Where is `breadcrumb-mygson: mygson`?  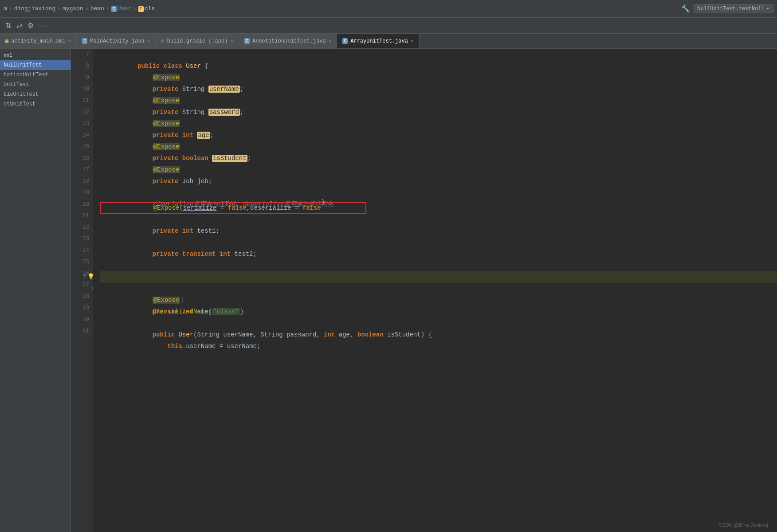
breadcrumb-mygson: mygson is located at coordinates (73, 9).